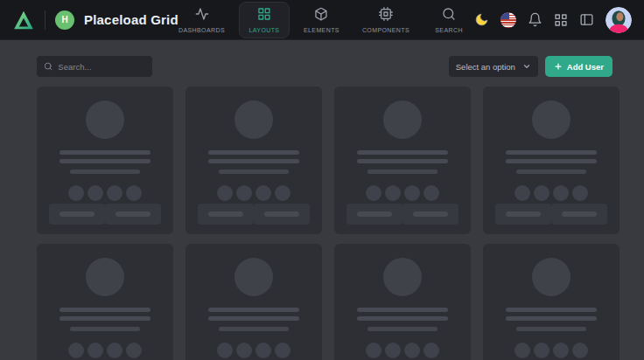 The width and height of the screenshot is (644, 360). Describe the element at coordinates (449, 20) in the screenshot. I see `nav-item-search: SEARCH` at that location.